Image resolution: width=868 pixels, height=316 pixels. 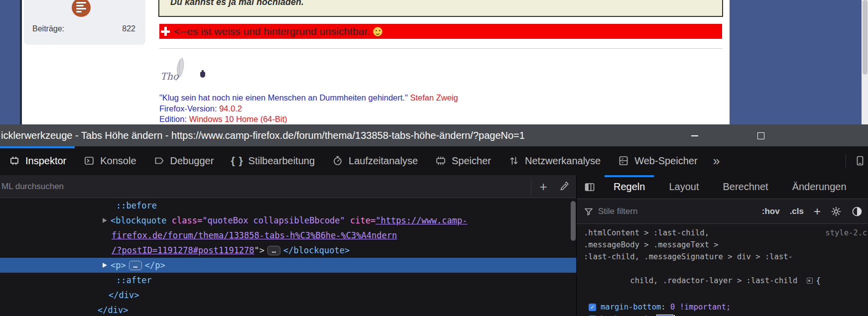 I want to click on minimize-button, so click(x=695, y=135).